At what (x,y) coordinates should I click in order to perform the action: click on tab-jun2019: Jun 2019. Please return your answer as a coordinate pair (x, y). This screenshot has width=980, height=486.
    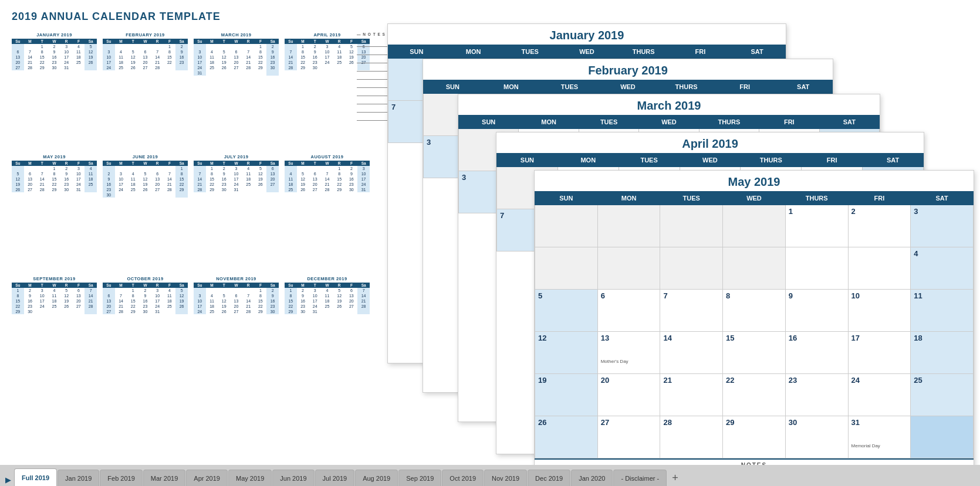
    Looking at the image, I should click on (293, 478).